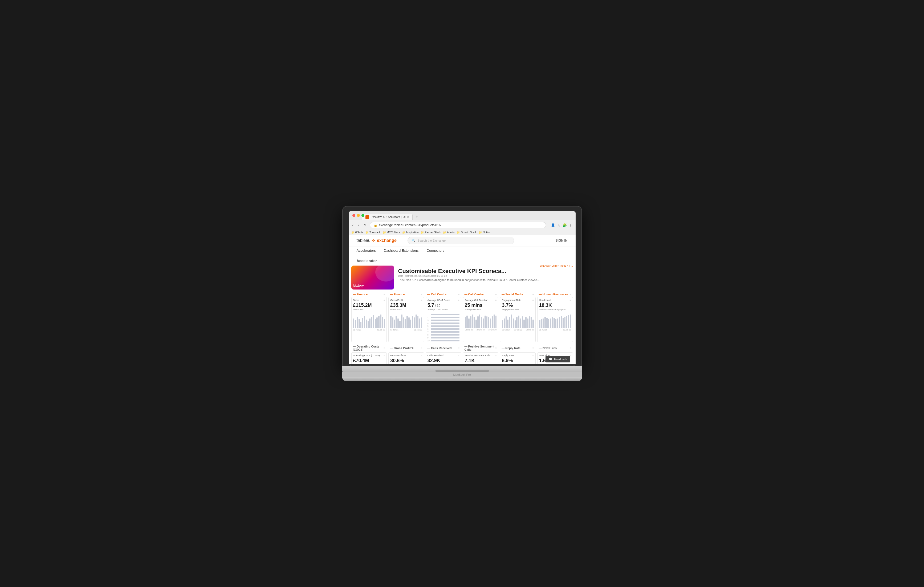 The width and height of the screenshot is (924, 587). I want to click on kpi-value-gross-profit: £35.3M, so click(406, 305).